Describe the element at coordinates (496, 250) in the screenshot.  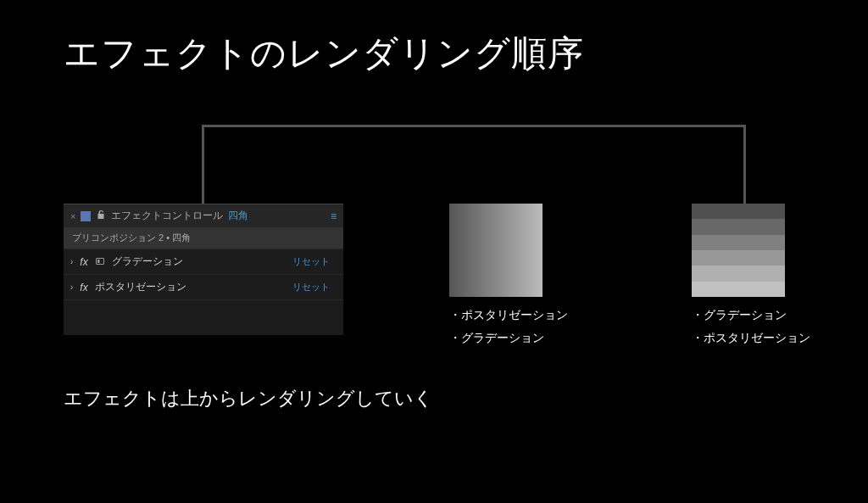
I see `preview-gradient-result` at that location.